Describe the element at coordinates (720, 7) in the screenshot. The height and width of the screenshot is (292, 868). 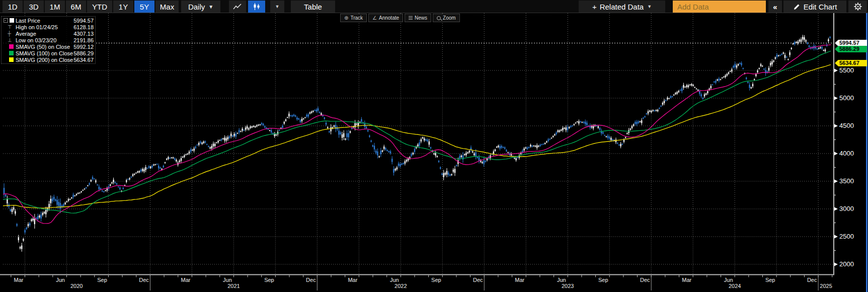
I see `add-data-input` at that location.